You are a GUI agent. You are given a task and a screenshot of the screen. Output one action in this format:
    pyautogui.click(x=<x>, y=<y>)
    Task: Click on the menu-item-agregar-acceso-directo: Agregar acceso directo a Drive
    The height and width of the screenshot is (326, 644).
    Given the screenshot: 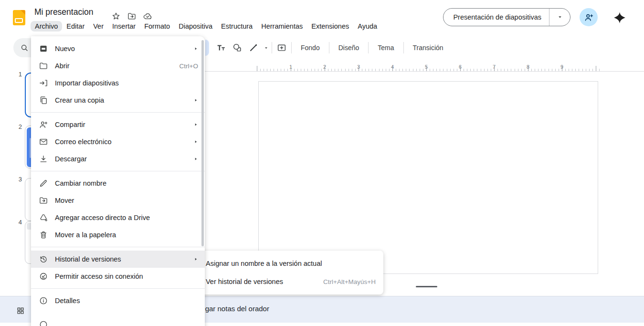 What is the action you would take?
    pyautogui.click(x=118, y=218)
    